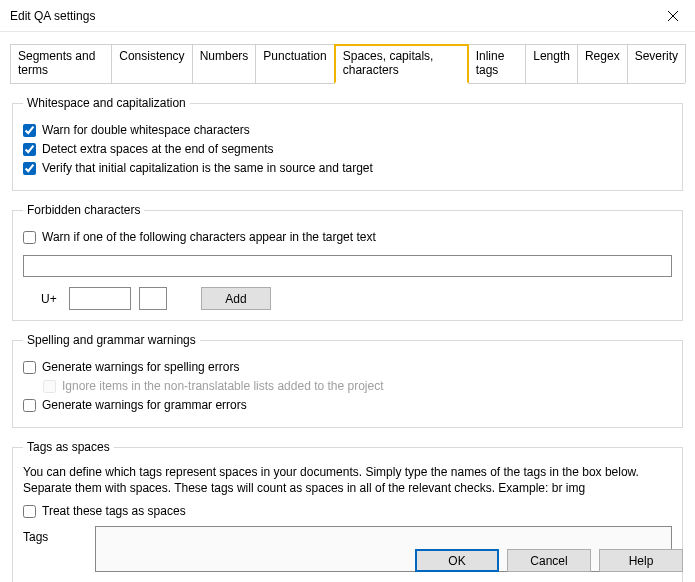  Describe the element at coordinates (549, 560) in the screenshot. I see `cancel-button: Cancel` at that location.